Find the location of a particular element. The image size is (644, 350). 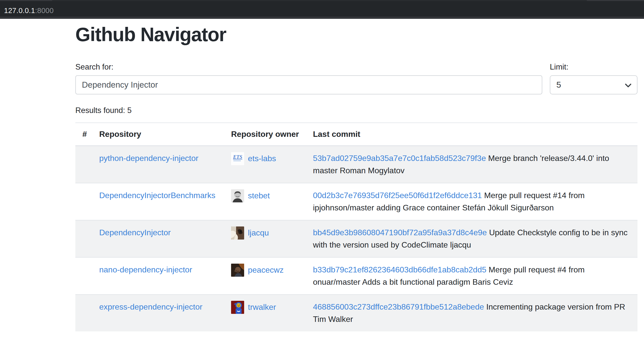

browser-top-bar: 127.0.0.1:8000 is located at coordinates (322, 10).